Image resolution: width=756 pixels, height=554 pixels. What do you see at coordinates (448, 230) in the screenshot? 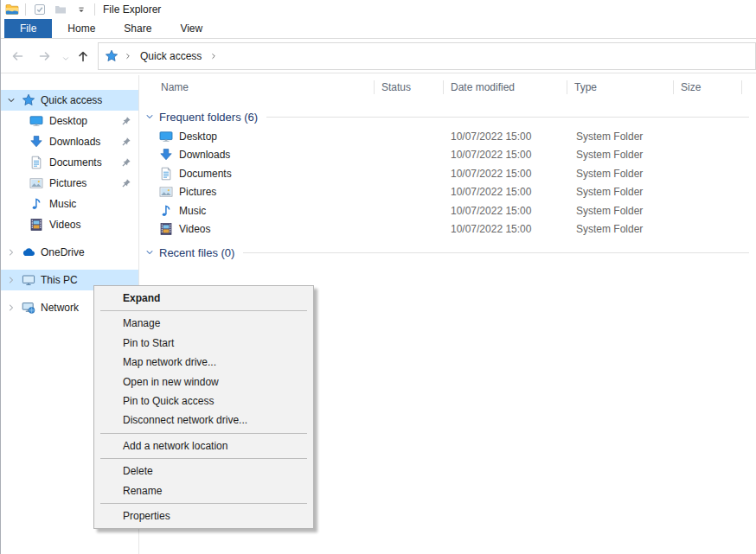
I see `file-row-videos: Videos 10/07/2022 15:00 System Folder` at bounding box center [448, 230].